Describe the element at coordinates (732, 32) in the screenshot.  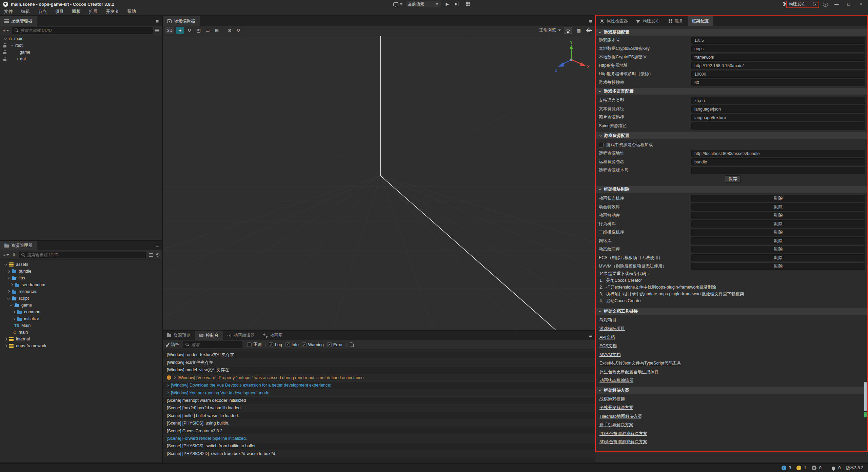
I see `section-basic-config: 游戏基础配置` at that location.